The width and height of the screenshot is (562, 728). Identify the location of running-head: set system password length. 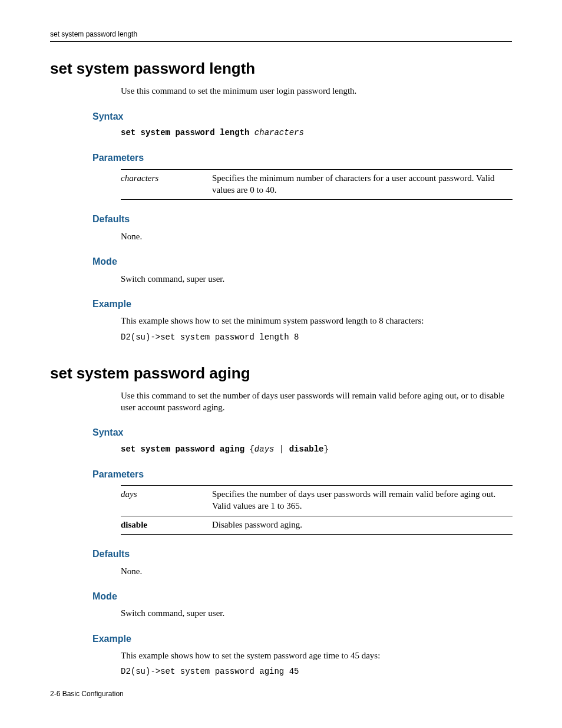
(281, 35).